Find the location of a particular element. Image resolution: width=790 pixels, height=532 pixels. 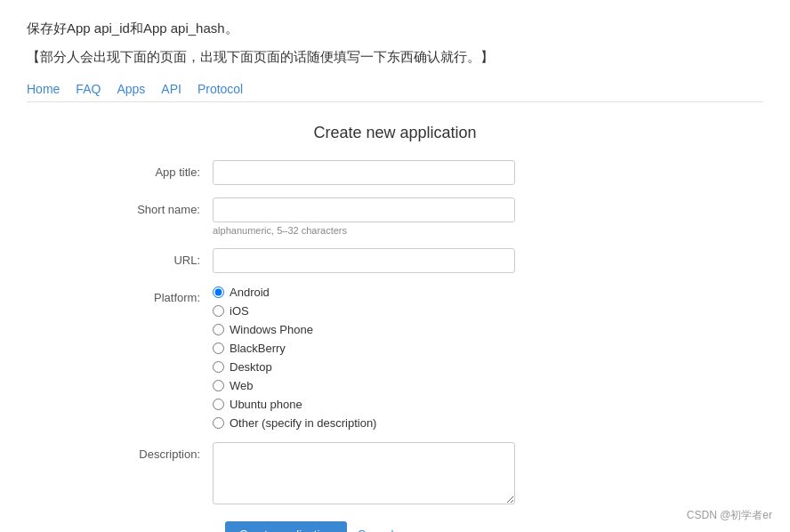

platform-android: Android is located at coordinates (448, 292).